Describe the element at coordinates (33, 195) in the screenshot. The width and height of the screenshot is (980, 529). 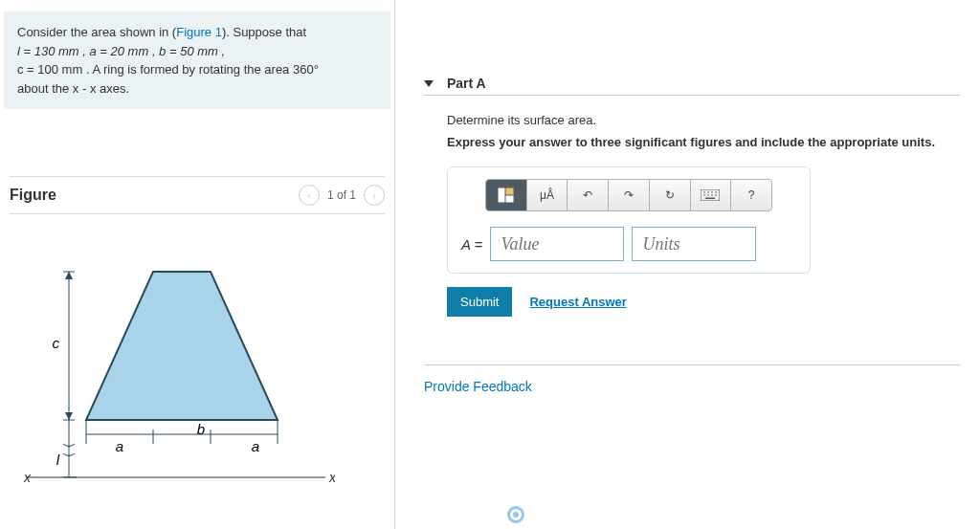
I see `figure-title: Figure` at that location.